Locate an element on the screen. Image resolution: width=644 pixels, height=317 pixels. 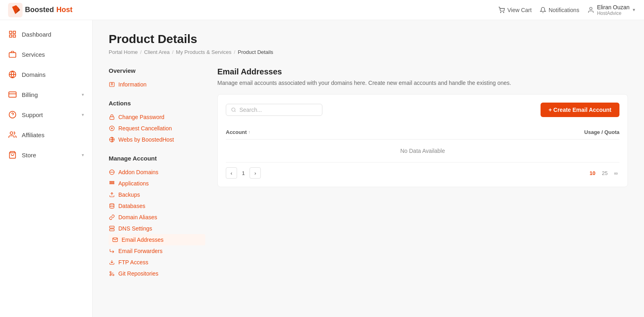
logo: BoostedHost is located at coordinates (40, 10).